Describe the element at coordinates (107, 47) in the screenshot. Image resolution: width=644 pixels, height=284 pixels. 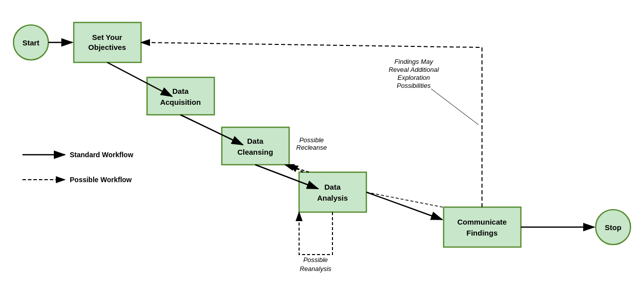
I see `svg-text: Objectives` at that location.